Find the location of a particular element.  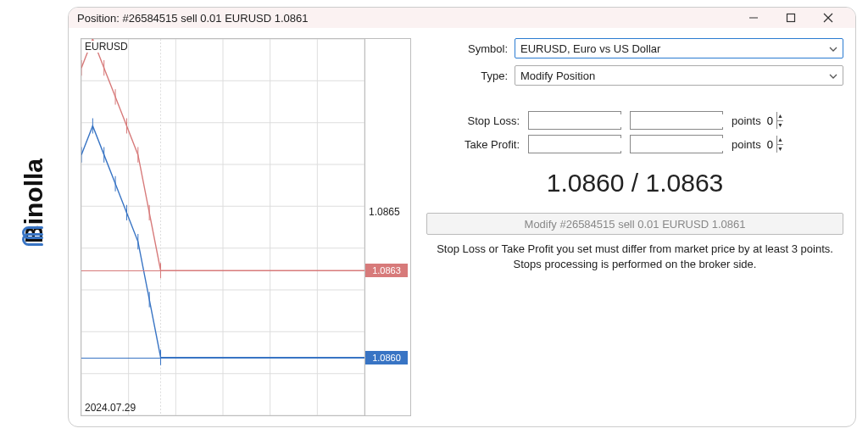

bid-line is located at coordinates (223, 358).